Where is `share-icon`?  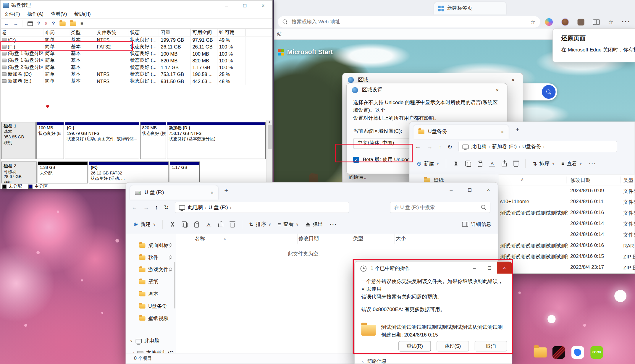
share-icon is located at coordinates (221, 225).